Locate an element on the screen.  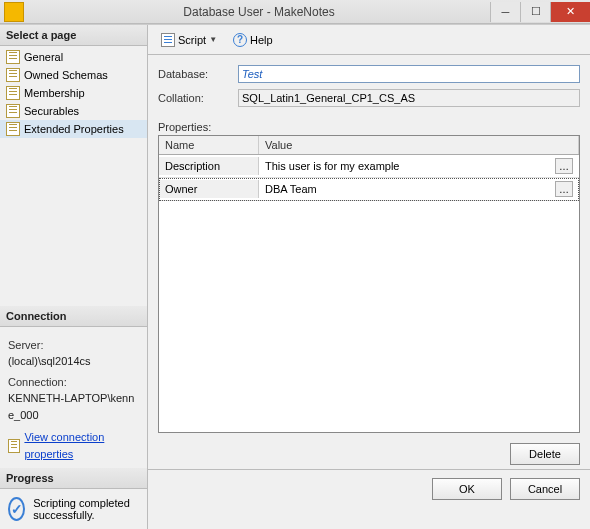
col-value-header: Value is located at coordinates (419, 145).